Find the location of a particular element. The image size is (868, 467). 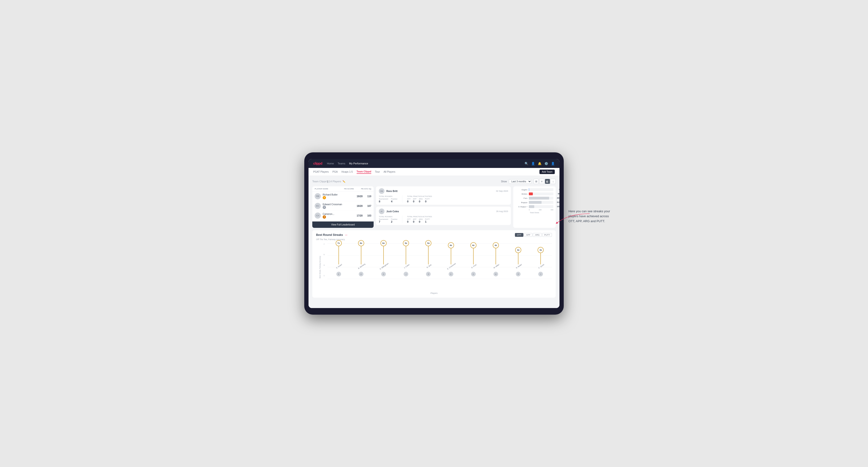

lollipop-player-name: E. Crossman is located at coordinates (452, 266).